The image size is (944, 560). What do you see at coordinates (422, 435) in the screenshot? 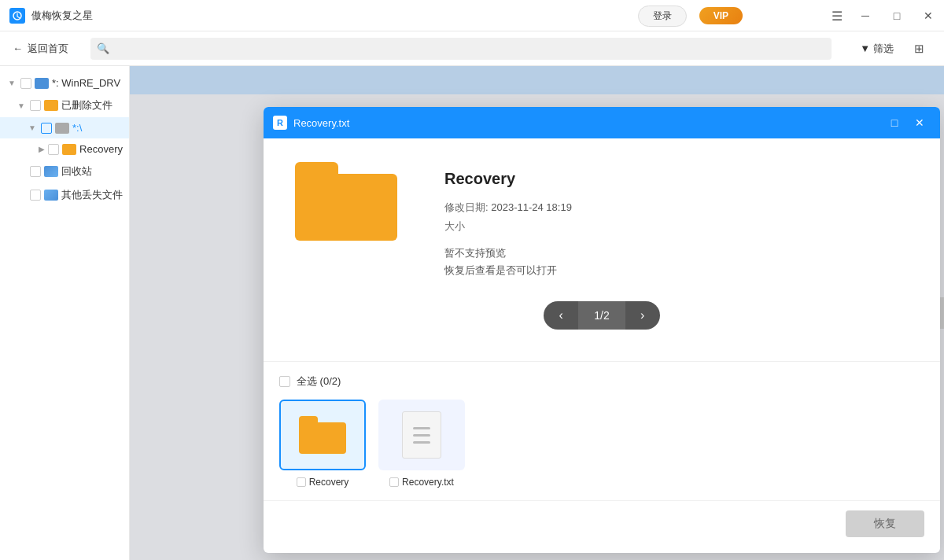
I see `file-thumbnail` at bounding box center [422, 435].